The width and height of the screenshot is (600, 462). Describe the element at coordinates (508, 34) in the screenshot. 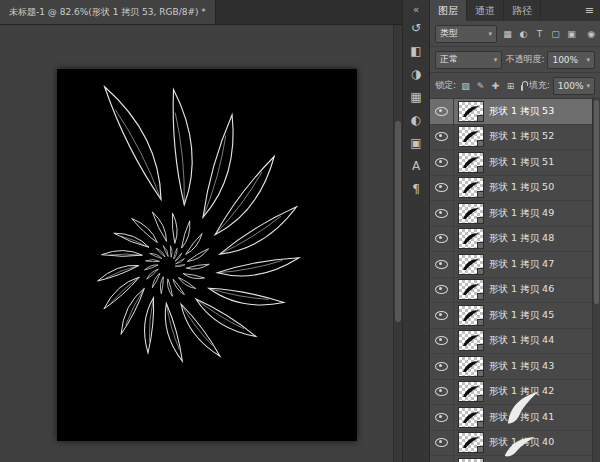

I see `filter-pixel-layers-icon: ▦` at that location.